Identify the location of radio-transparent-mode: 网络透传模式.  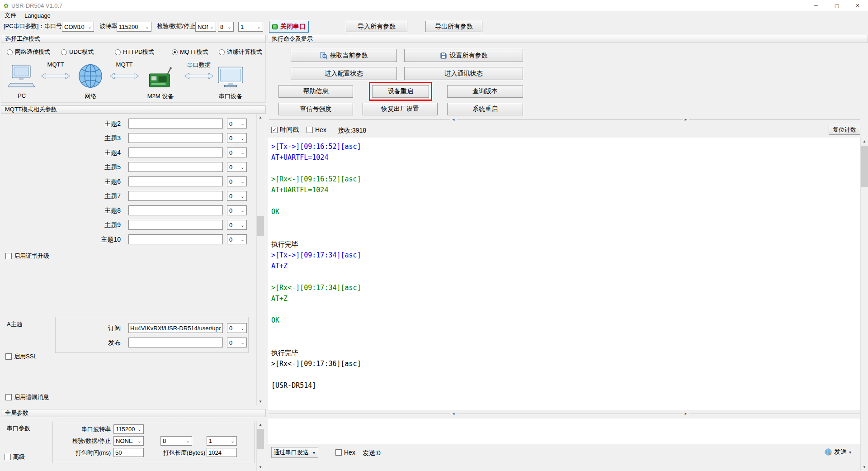
(28, 52).